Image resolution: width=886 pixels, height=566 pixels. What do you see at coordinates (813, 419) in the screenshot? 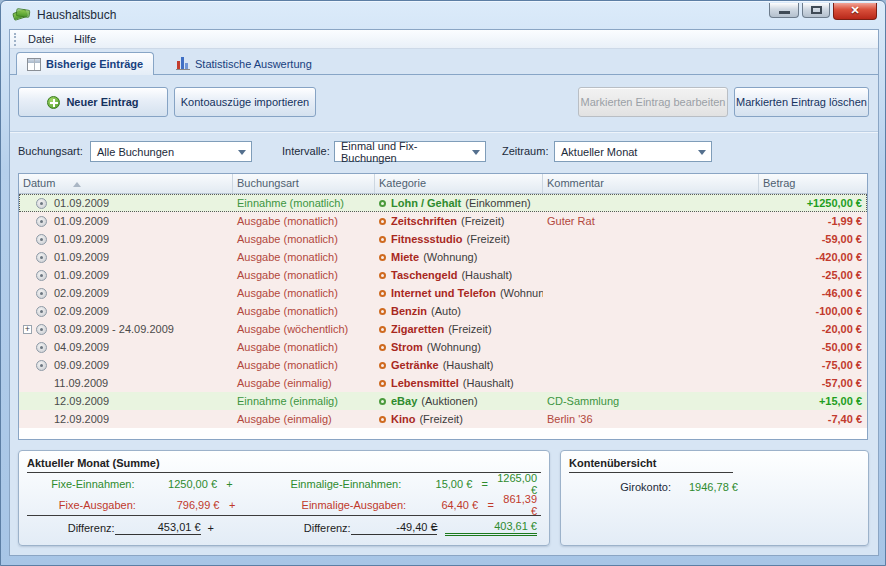
I see `entry-amount: -7,40 €` at bounding box center [813, 419].